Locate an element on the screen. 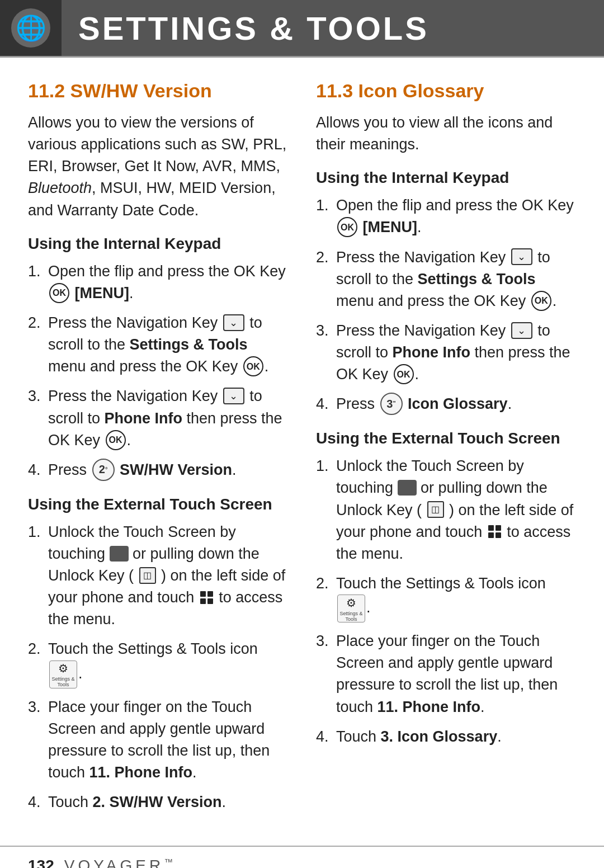  header-icon-box: 🌐 is located at coordinates (31, 28).